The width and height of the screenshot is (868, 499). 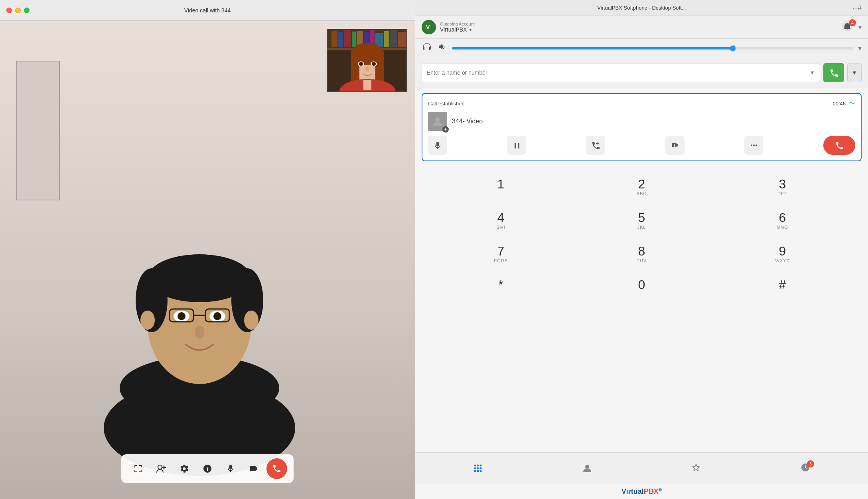 I want to click on avatar-plus-badge: +, so click(x=446, y=129).